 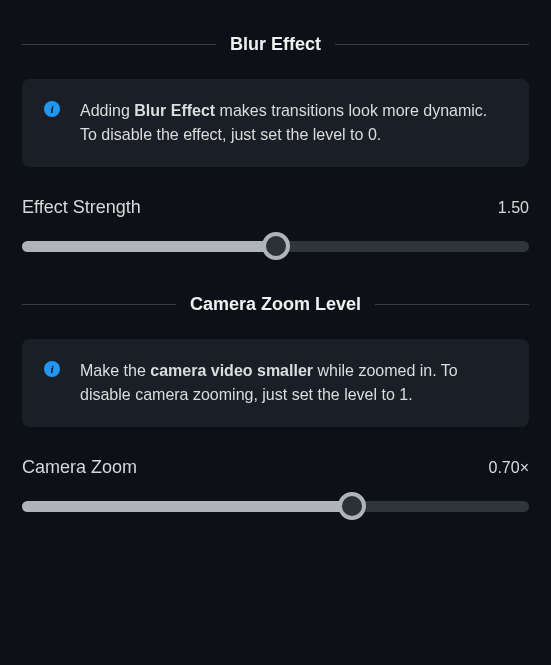 What do you see at coordinates (174, 110) in the screenshot?
I see `info-text-bold: Blur Effect` at bounding box center [174, 110].